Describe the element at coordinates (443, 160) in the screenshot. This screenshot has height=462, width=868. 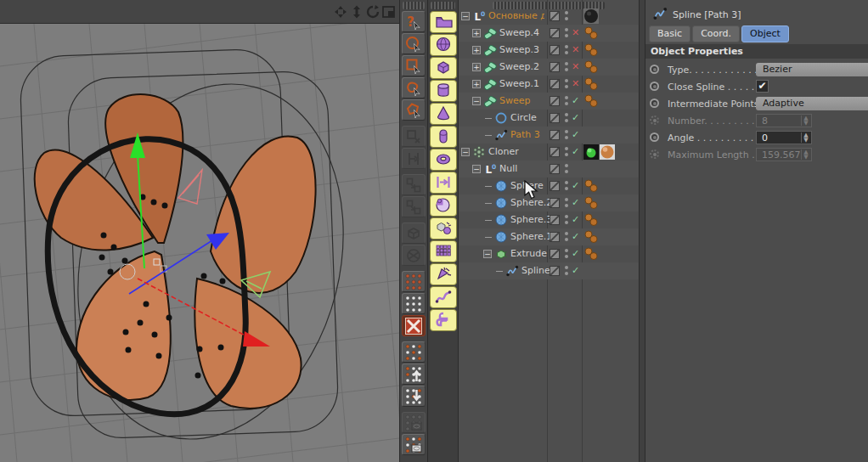
I see `torus-palette-item` at that location.